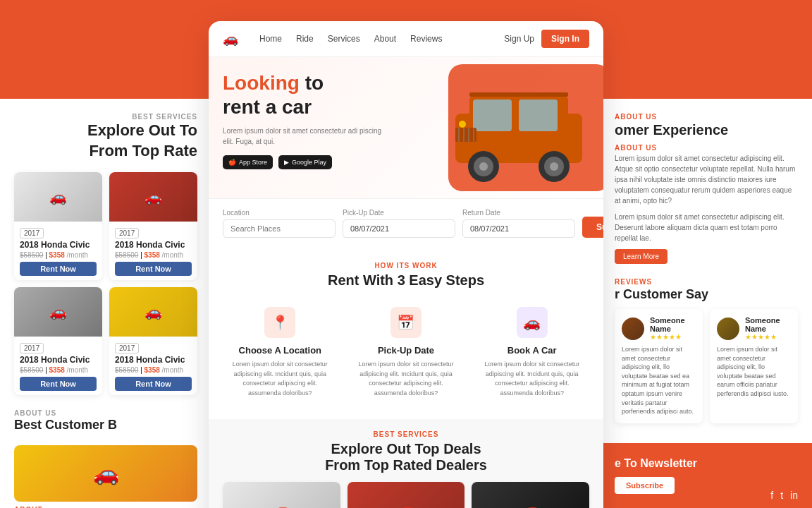 The image size is (812, 508). I want to click on rent-now-button-0: Rent Now, so click(58, 269).